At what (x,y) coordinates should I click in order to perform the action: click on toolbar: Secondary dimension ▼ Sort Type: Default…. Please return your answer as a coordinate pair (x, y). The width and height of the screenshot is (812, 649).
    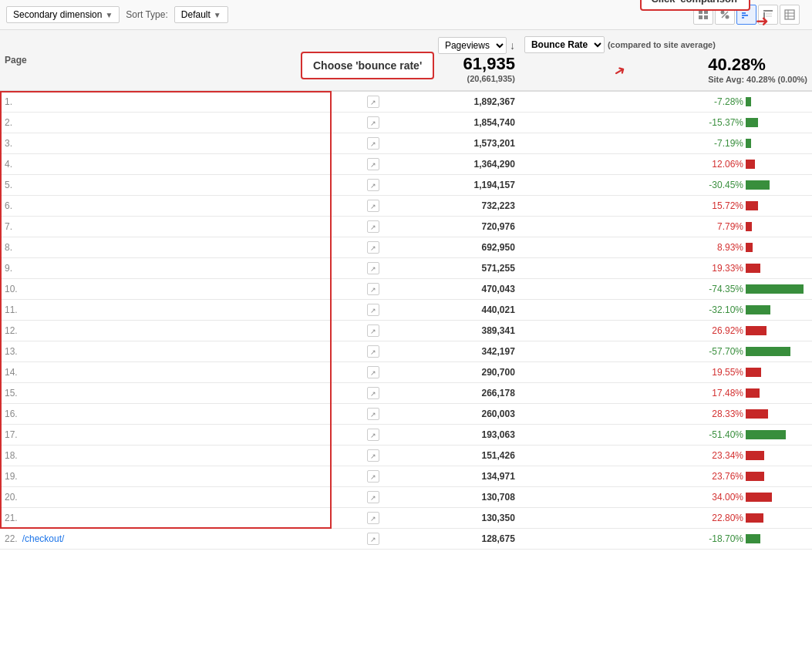
    Looking at the image, I should click on (406, 15).